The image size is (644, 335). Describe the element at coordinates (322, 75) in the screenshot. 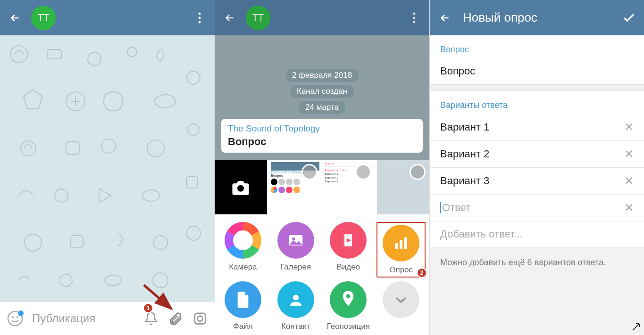

I see `date-separator: 2 февраля 2018` at that location.